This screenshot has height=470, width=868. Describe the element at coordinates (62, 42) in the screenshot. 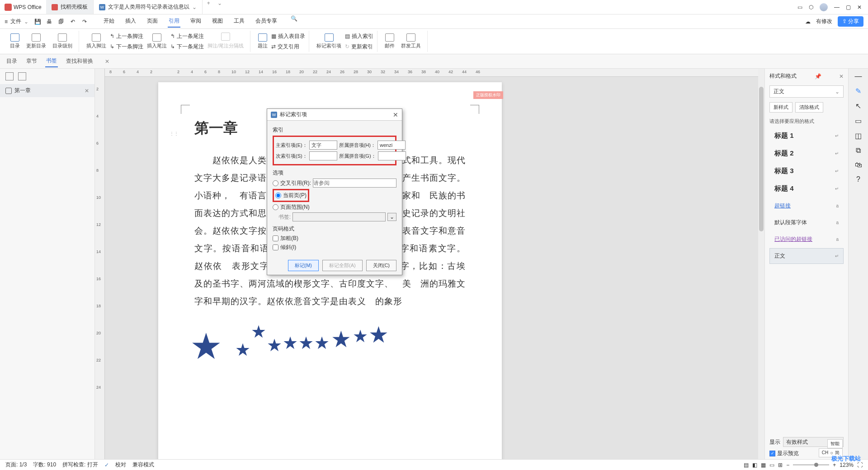

I see `toc-level-button: 目录级别` at that location.